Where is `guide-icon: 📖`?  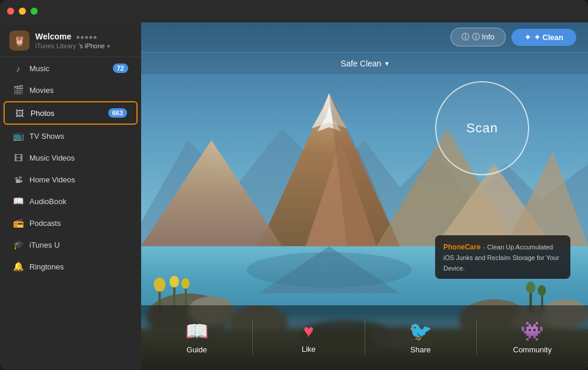 guide-icon: 📖 is located at coordinates (197, 331).